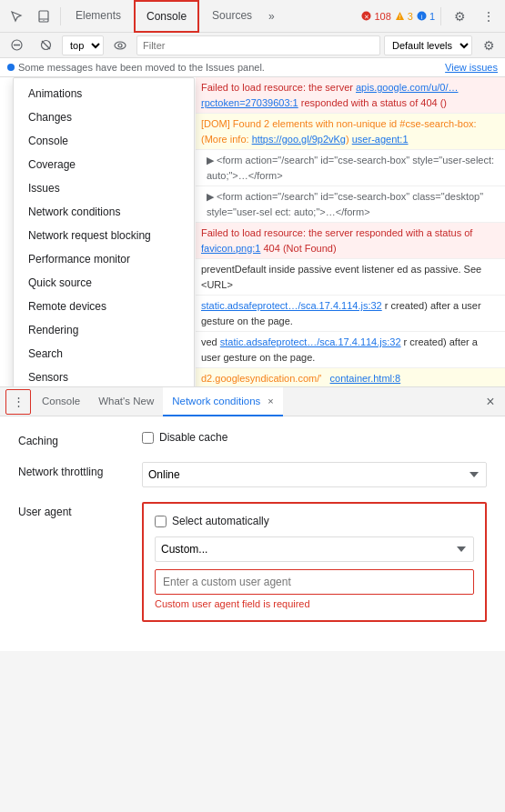  I want to click on user-agent-control: Select automatically Custom... Custom us…, so click(315, 562).